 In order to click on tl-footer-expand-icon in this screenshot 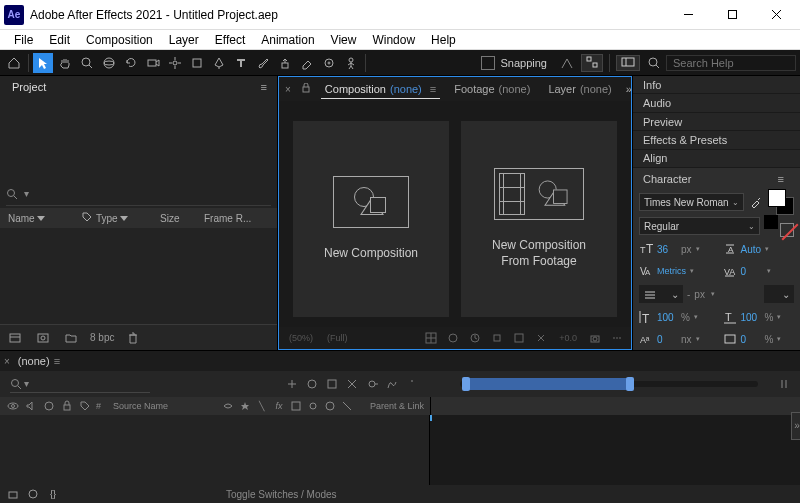, I will do `click(13, 494)`.